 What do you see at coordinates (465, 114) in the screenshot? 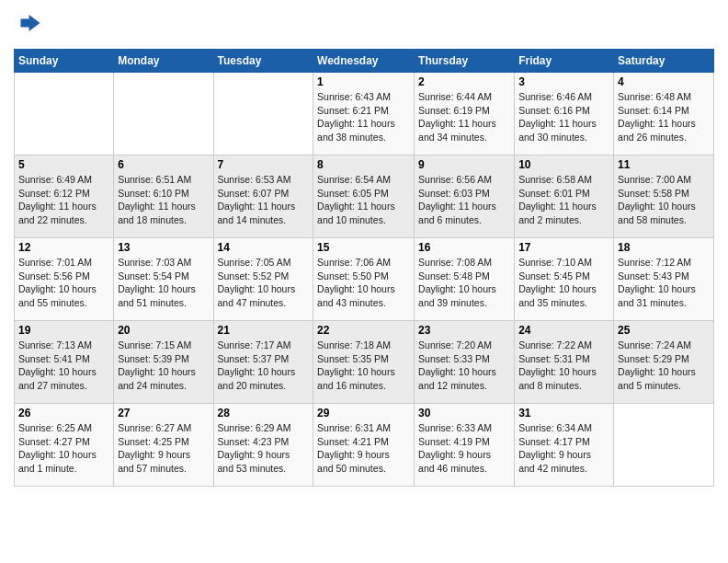
I see `calendar-cell: 2Sunrise: 6:44 AM Sunset: 6:19 PM Daylig…` at bounding box center [465, 114].